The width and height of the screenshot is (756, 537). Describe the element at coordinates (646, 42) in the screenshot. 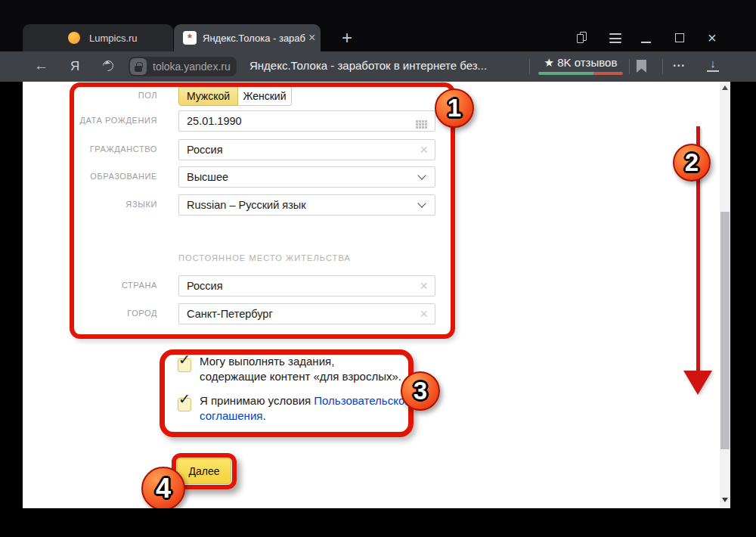

I see `minimize-button` at that location.